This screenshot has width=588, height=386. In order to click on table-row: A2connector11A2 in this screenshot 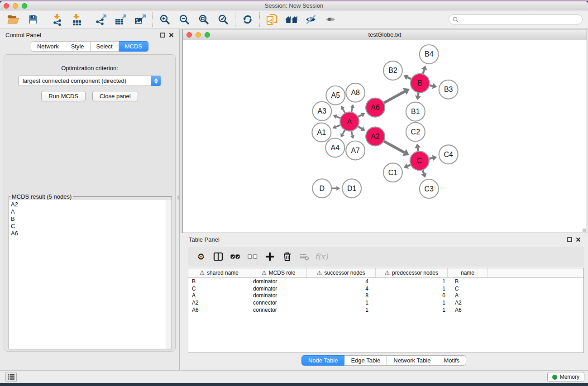, I will do `click(386, 303)`.